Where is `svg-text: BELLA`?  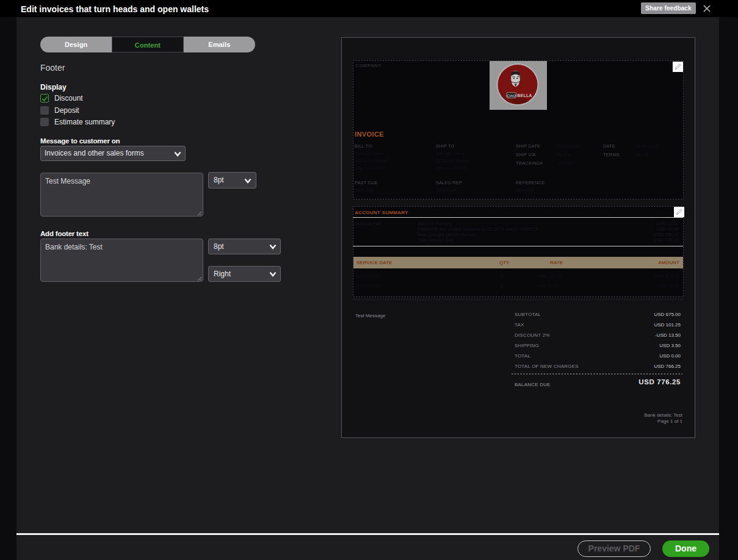 svg-text: BELLA is located at coordinates (524, 95).